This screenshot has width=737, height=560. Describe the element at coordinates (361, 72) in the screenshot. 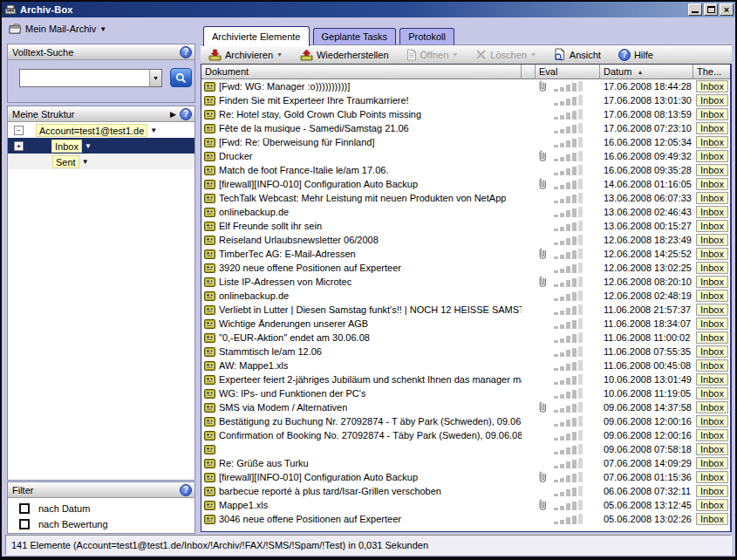

I see `column-header-dokument: Dokument` at that location.